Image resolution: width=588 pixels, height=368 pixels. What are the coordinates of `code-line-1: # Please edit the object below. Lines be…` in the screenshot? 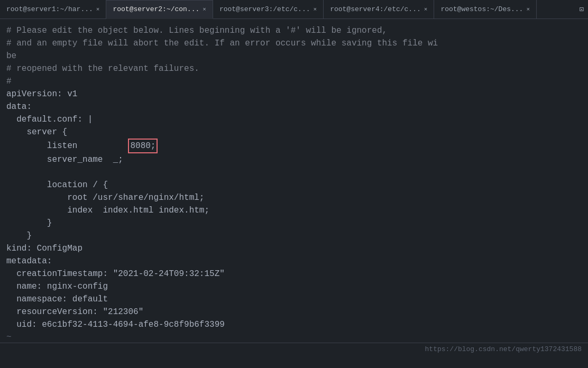 It's located at (296, 31).